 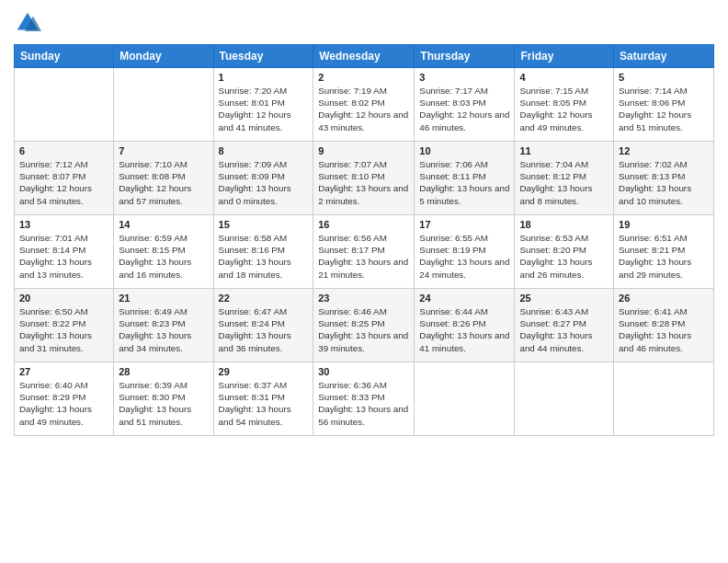 What do you see at coordinates (464, 77) in the screenshot?
I see `day-number: 3` at bounding box center [464, 77].